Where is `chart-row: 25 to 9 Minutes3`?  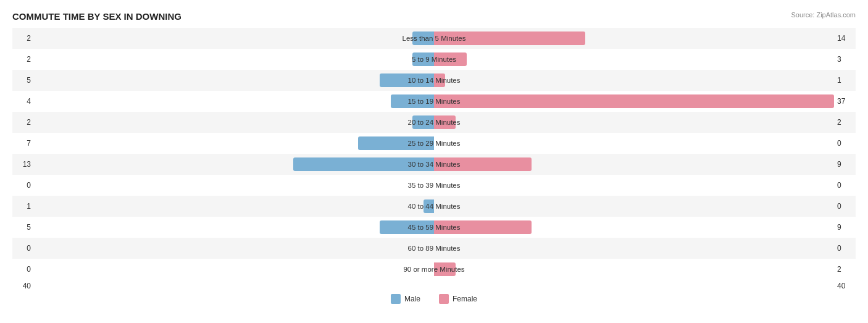 chart-row: 25 to 9 Minutes3 is located at coordinates (434, 59).